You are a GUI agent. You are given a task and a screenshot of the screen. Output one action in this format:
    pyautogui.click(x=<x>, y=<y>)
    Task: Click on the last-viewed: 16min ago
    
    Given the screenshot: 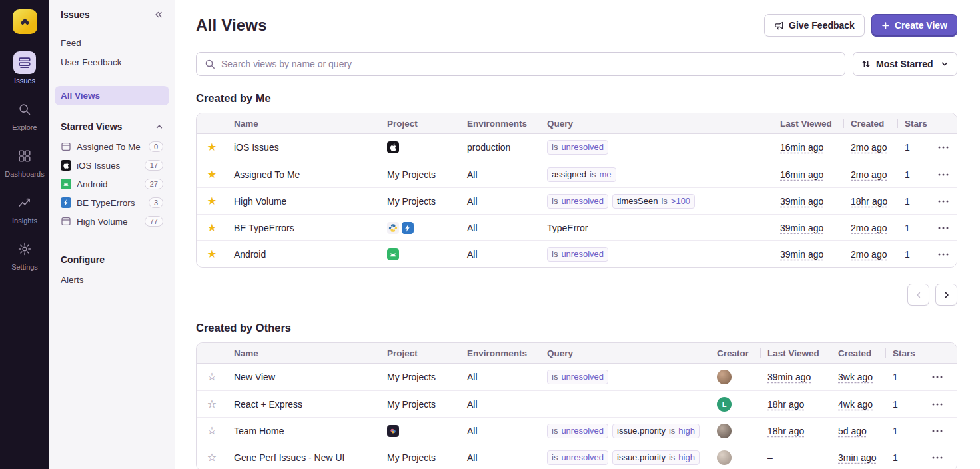 What is the action you would take?
    pyautogui.click(x=802, y=175)
    